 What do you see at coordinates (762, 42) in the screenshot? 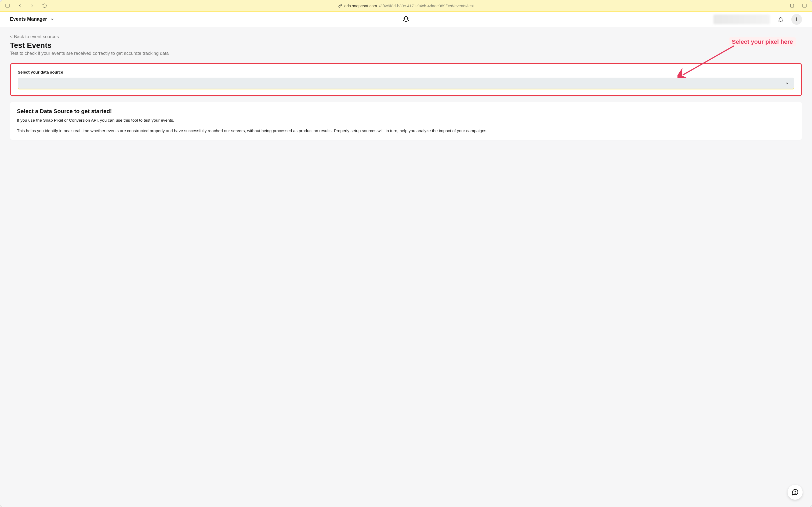
I see `annotation-text: Select your pixel here` at bounding box center [762, 42].